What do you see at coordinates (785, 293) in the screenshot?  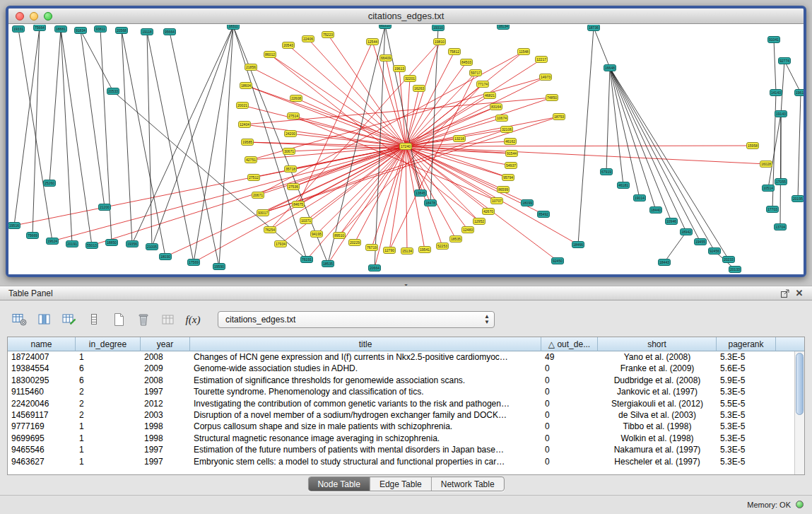 I see `float-panel-icon` at bounding box center [785, 293].